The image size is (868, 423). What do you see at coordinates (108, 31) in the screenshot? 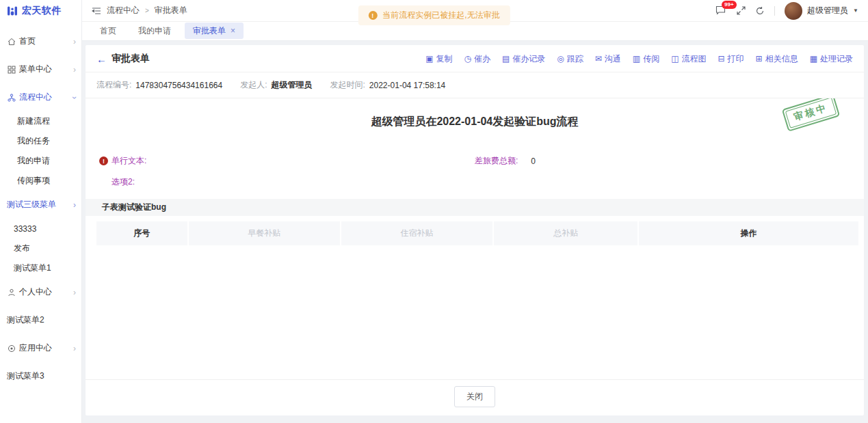
I see `tab-home: 首页` at bounding box center [108, 31].